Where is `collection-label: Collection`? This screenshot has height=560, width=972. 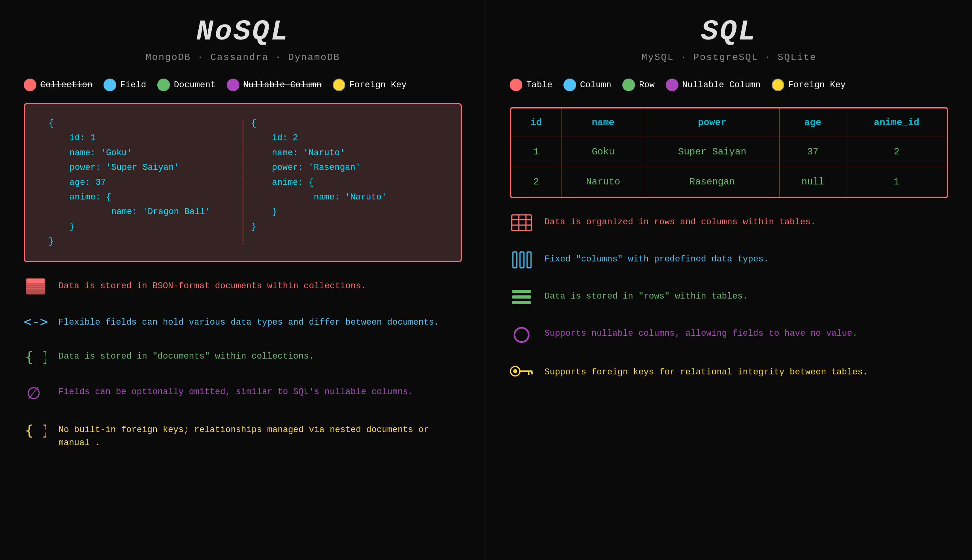
collection-label: Collection is located at coordinates (66, 85).